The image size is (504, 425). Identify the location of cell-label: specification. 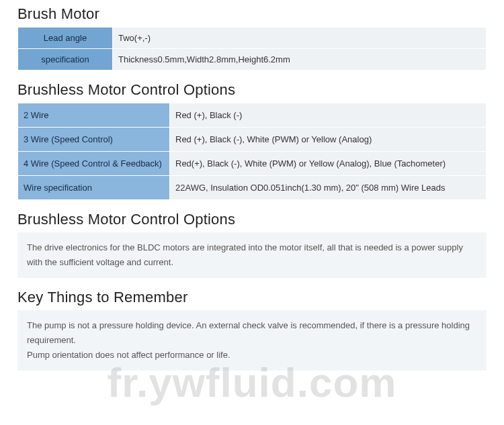
(65, 59).